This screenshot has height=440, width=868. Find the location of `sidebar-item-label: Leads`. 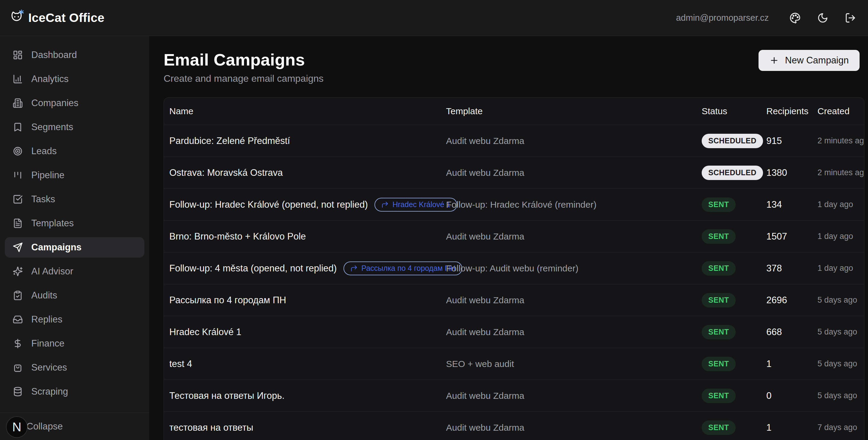

sidebar-item-label: Leads is located at coordinates (44, 151).